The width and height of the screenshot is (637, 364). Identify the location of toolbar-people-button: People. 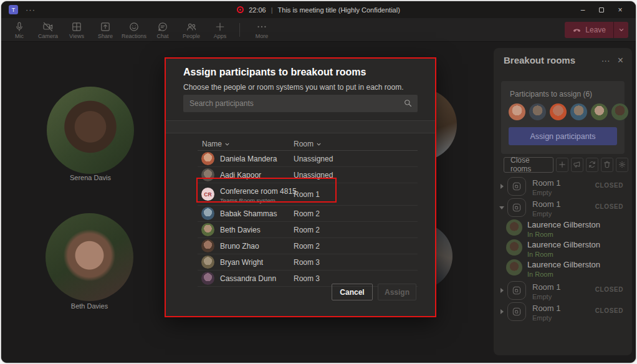
(191, 30).